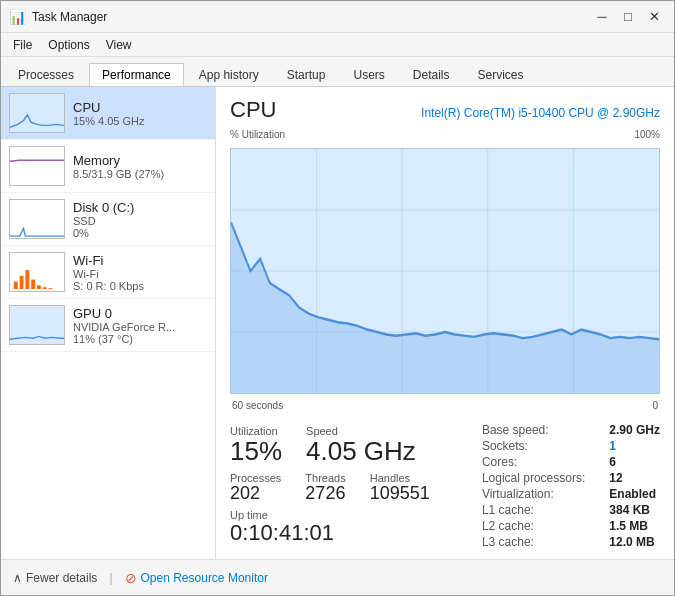 This screenshot has height=596, width=675. I want to click on sidebar-item-disk: Disk 0 (C:) SSD 0%, so click(108, 220).